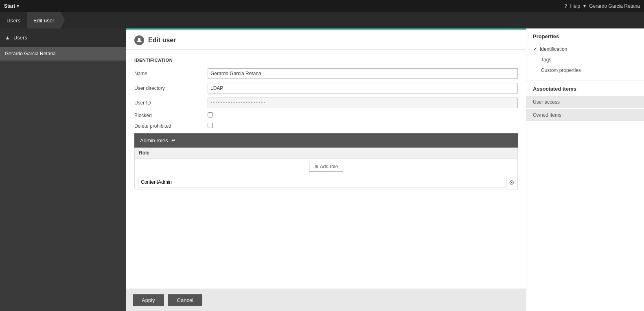  Describe the element at coordinates (326, 300) in the screenshot. I see `content-footer: Apply Cancel` at that location.